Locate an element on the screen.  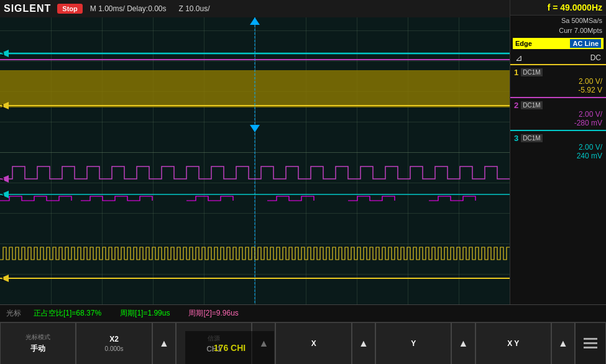
sample-rate-display: Sa 500MSa/s is located at coordinates (558, 20).